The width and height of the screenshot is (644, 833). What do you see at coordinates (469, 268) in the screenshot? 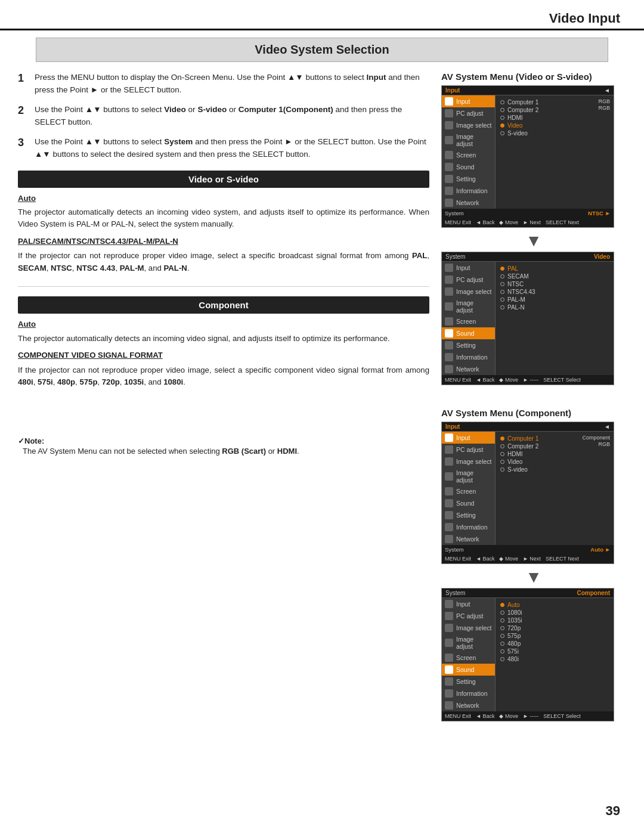
I see `sidebar-input-2: Input` at bounding box center [469, 268].